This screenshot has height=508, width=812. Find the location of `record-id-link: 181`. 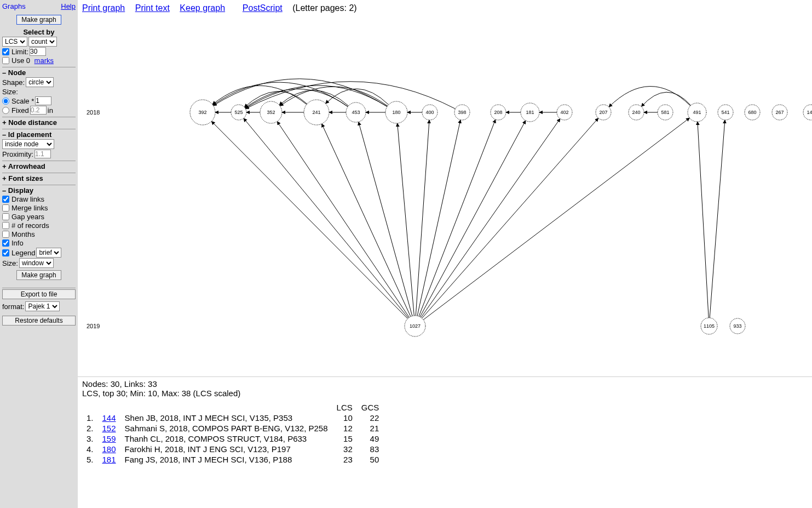

record-id-link: 181 is located at coordinates (110, 459).